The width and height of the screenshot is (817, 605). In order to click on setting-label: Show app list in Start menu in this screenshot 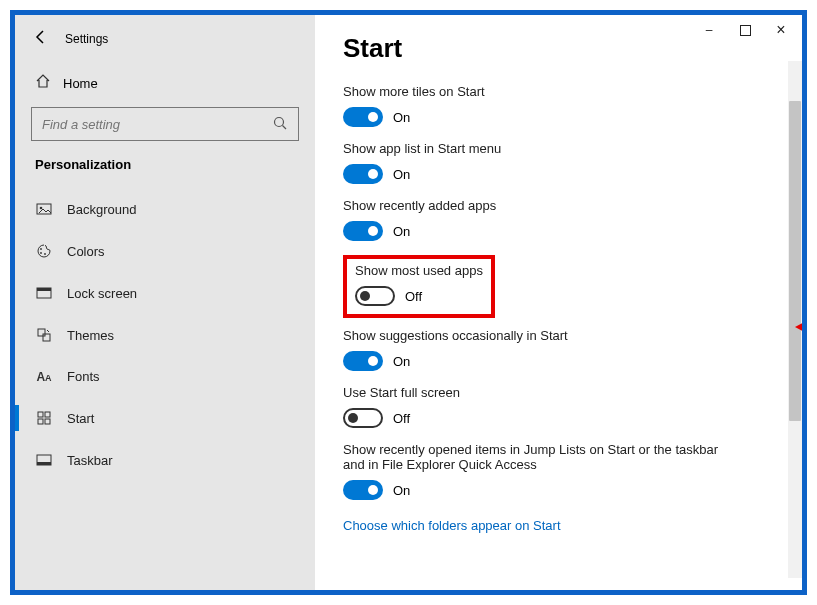, I will do `click(543, 148)`.